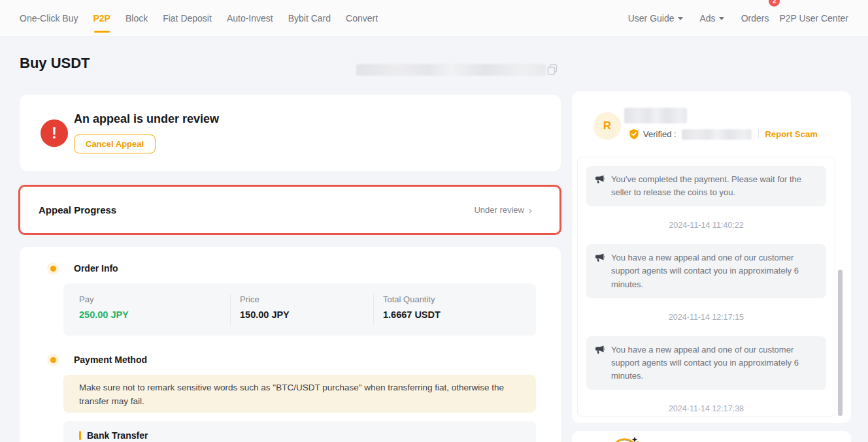 The height and width of the screenshot is (442, 868). I want to click on chat-scrollbar-thumb, so click(841, 343).